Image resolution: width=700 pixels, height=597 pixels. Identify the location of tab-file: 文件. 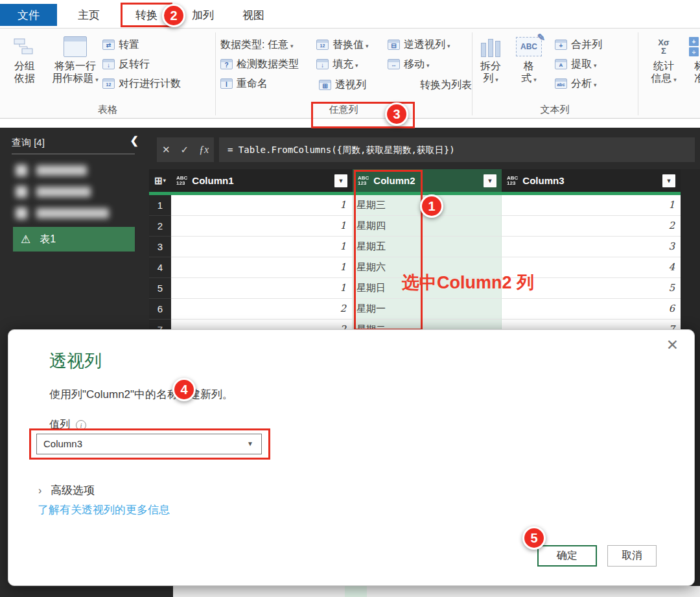
(29, 15).